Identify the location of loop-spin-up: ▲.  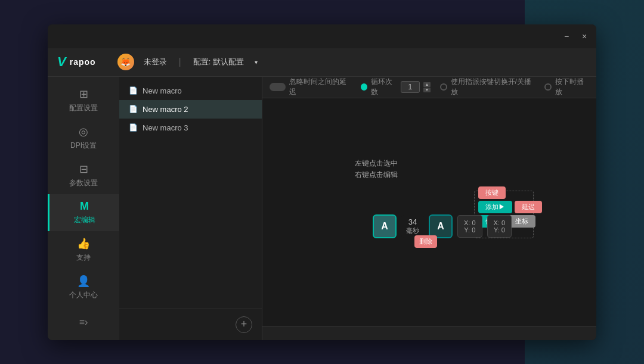
(427, 85).